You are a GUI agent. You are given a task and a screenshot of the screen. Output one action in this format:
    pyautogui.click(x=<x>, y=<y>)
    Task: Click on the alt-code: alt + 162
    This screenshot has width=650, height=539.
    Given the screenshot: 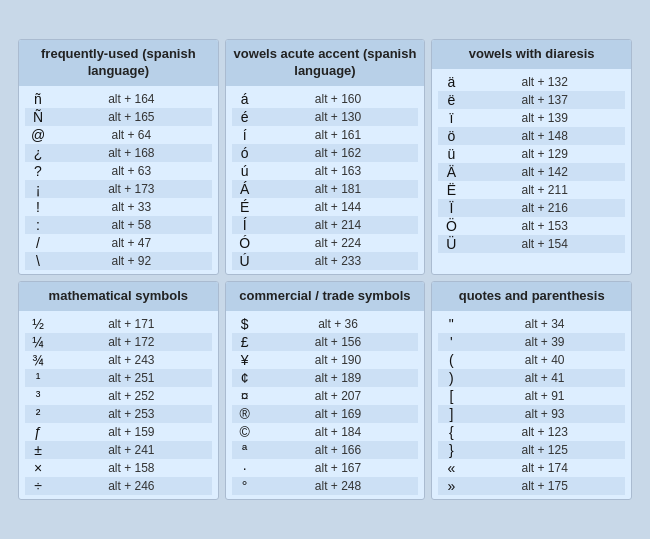 What is the action you would take?
    pyautogui.click(x=338, y=153)
    